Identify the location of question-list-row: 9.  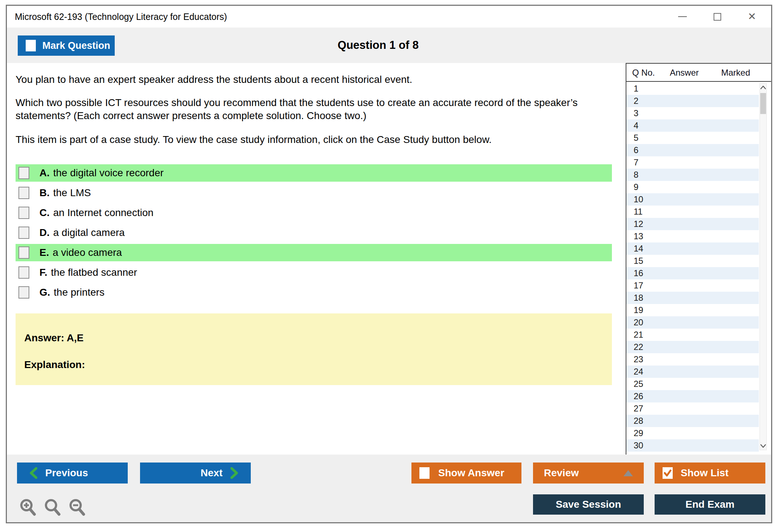
(693, 187).